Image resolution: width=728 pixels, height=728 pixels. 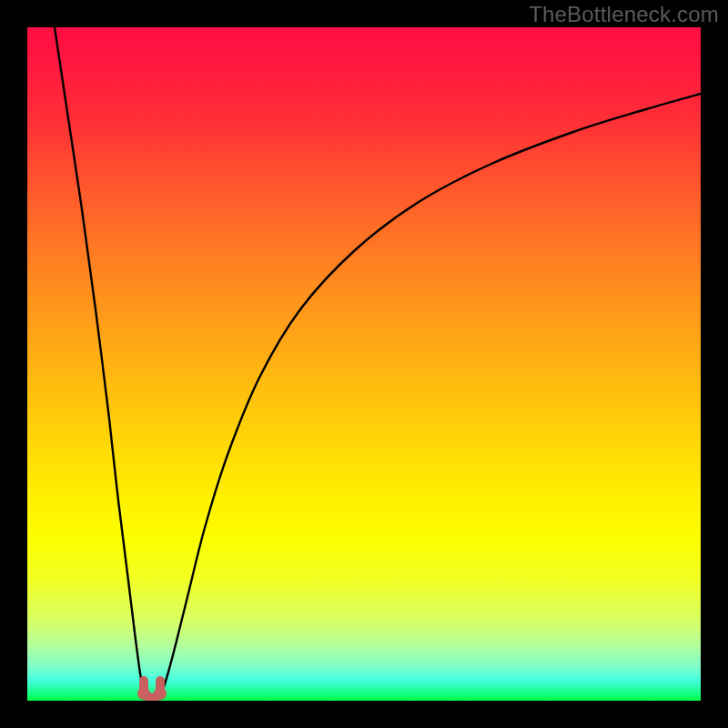 I want to click on watermark-text: TheBottleneck.com, so click(x=624, y=15).